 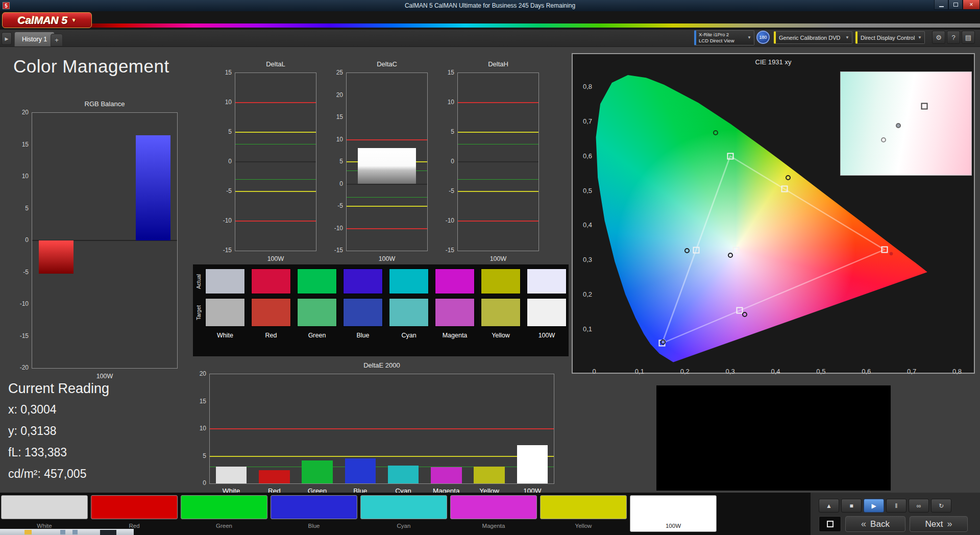 I want to click on actual-swatch-red, so click(x=271, y=281).